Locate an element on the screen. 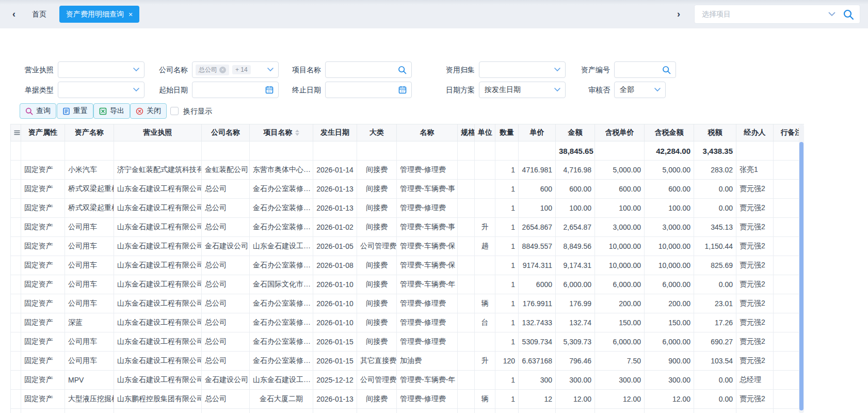 The height and width of the screenshot is (413, 868). table-cell: 600 is located at coordinates (537, 189).